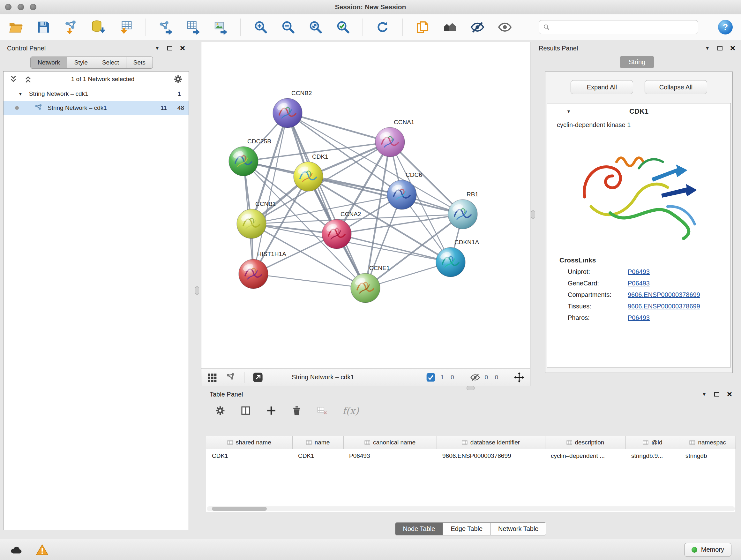  Describe the element at coordinates (585, 442) in the screenshot. I see `column-header-description: description` at that location.